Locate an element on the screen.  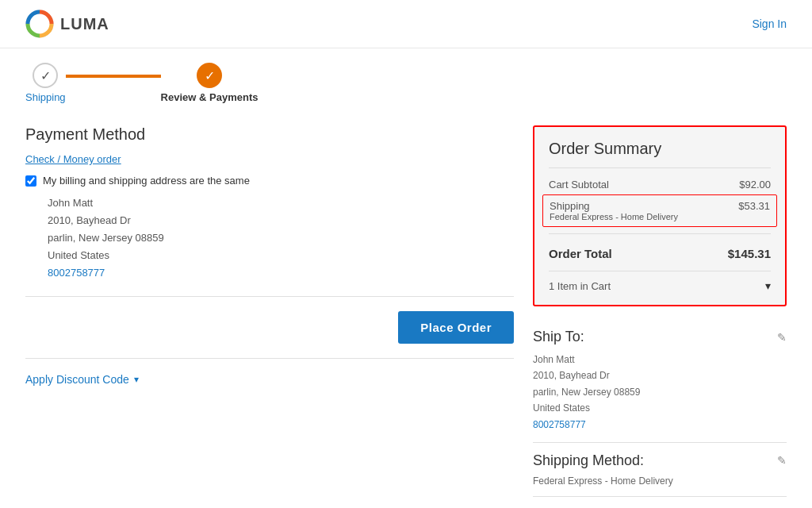
luma-logo-icon is located at coordinates (40, 24).